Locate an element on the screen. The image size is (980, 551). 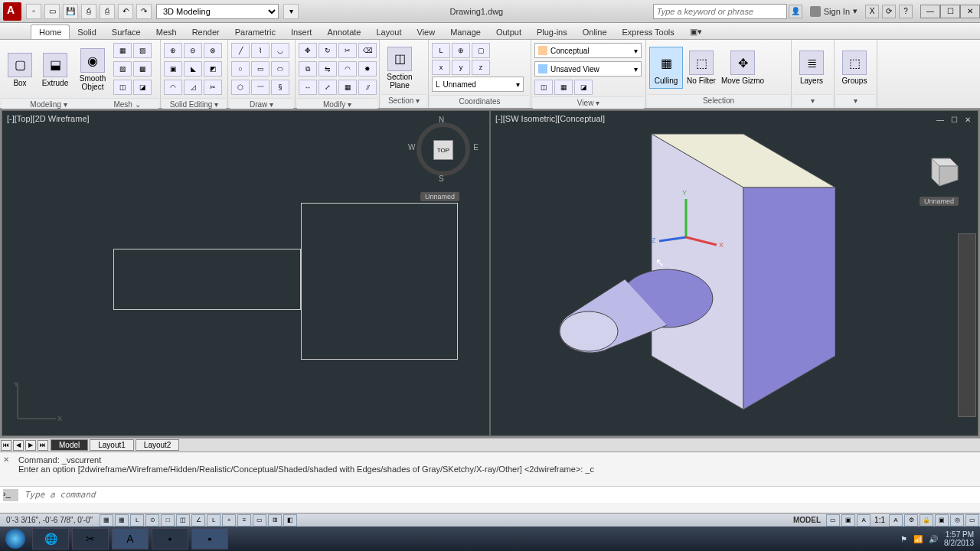
mesh-tool-icon: ▧ is located at coordinates (122, 69).